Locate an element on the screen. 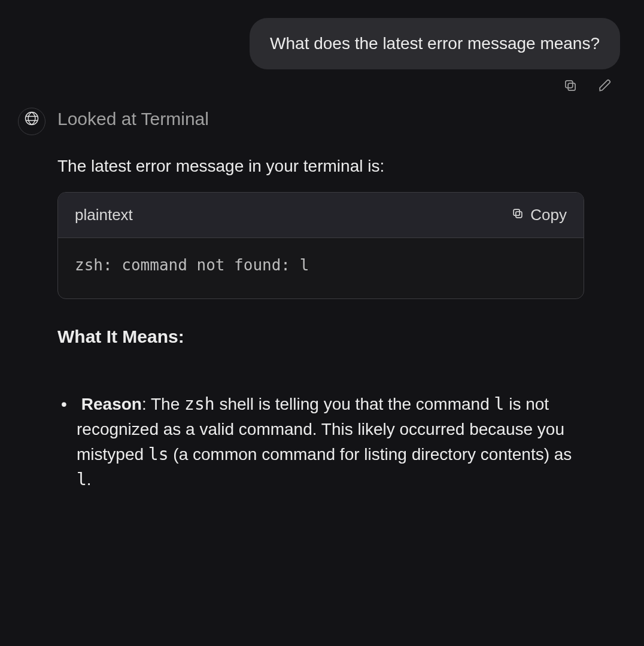 The width and height of the screenshot is (644, 646). explanation-list: Reason: The zsh shell is telling you tha… is located at coordinates (321, 442).